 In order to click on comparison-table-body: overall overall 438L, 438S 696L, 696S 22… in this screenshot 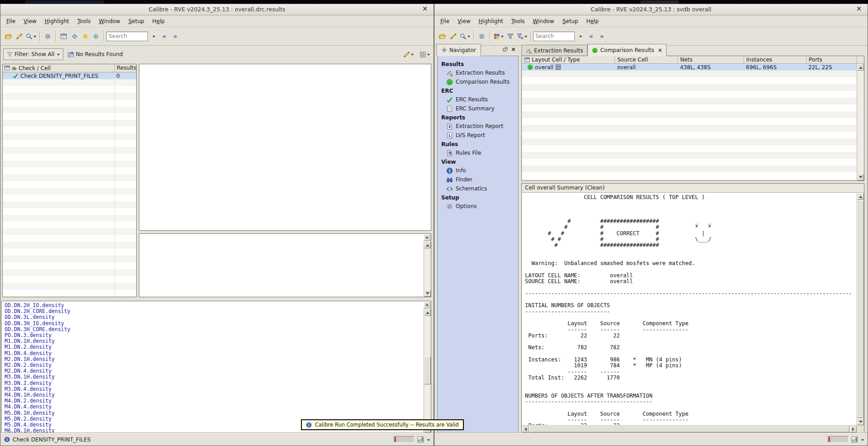, I will do `click(689, 122)`.